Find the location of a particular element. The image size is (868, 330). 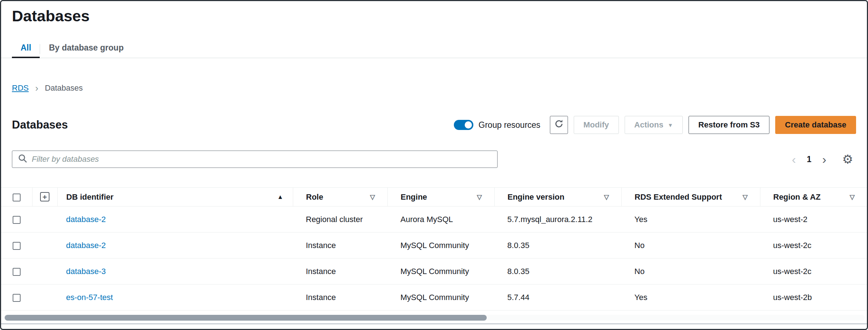

column-label: Role is located at coordinates (315, 197).